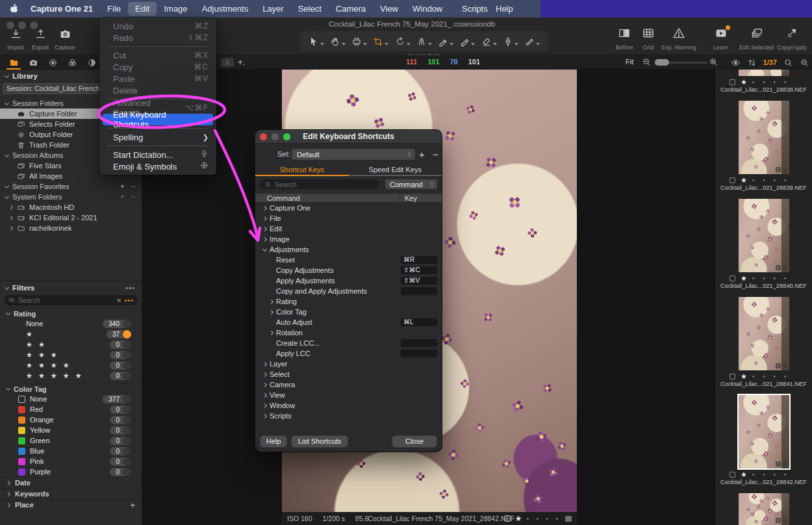 This screenshot has width=812, height=525. Describe the element at coordinates (114, 9) in the screenshot. I see `menu-file: File` at that location.